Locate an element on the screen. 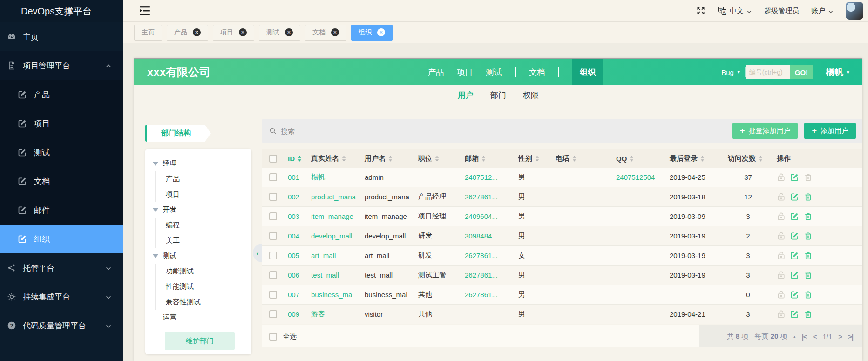 The height and width of the screenshot is (361, 868). tree-leaf: 产品 is located at coordinates (206, 179).